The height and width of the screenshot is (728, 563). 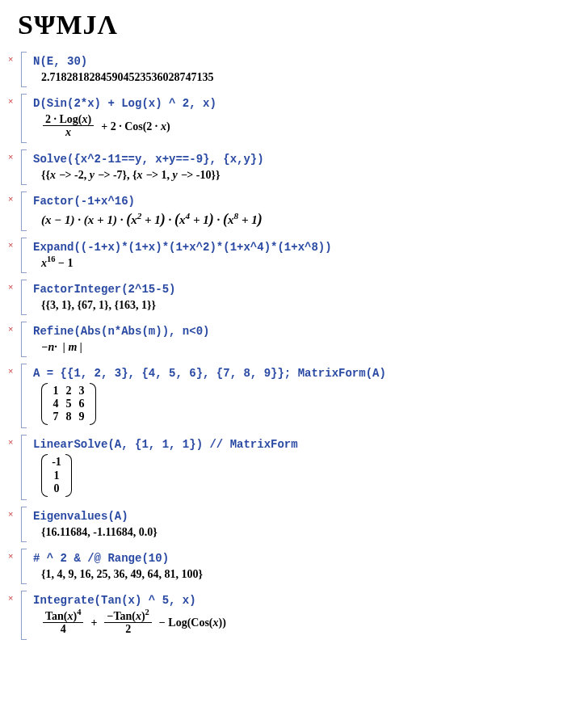 I want to click on cell: × Integrate(Tan(x) ^ 5, x) Tan(x)44 + −T…, so click(x=281, y=616).